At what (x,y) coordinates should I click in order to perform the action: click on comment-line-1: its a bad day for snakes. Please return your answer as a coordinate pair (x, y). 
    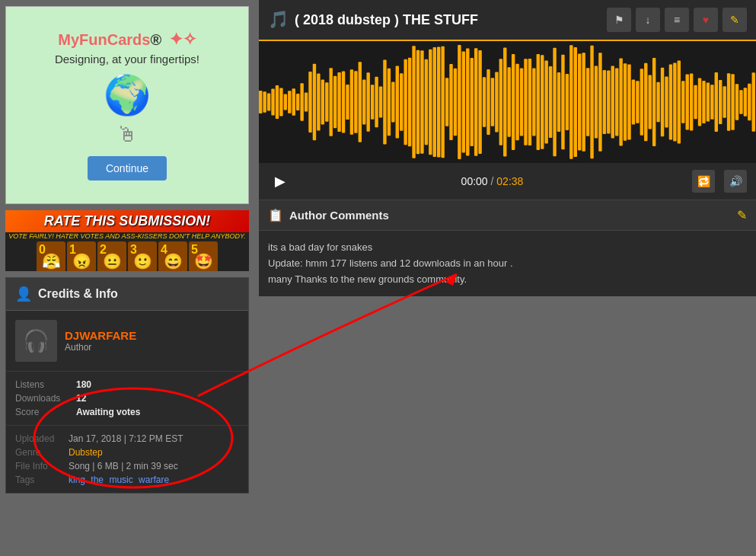
    Looking at the image, I should click on (507, 248).